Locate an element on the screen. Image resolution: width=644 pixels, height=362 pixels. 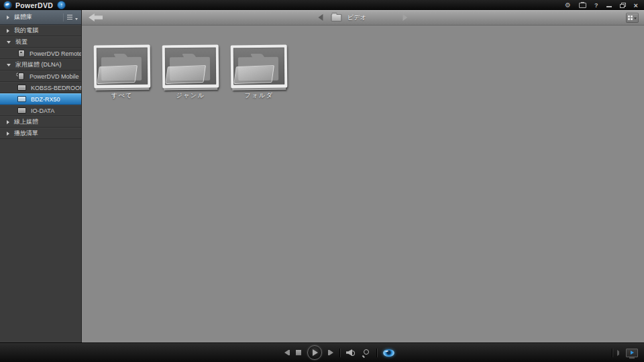
playback-controls is located at coordinates (339, 353).